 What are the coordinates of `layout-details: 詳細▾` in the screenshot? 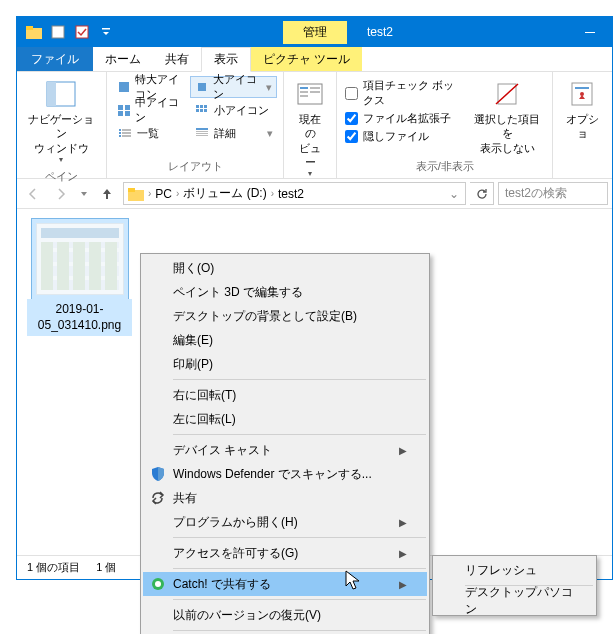 It's located at (234, 133).